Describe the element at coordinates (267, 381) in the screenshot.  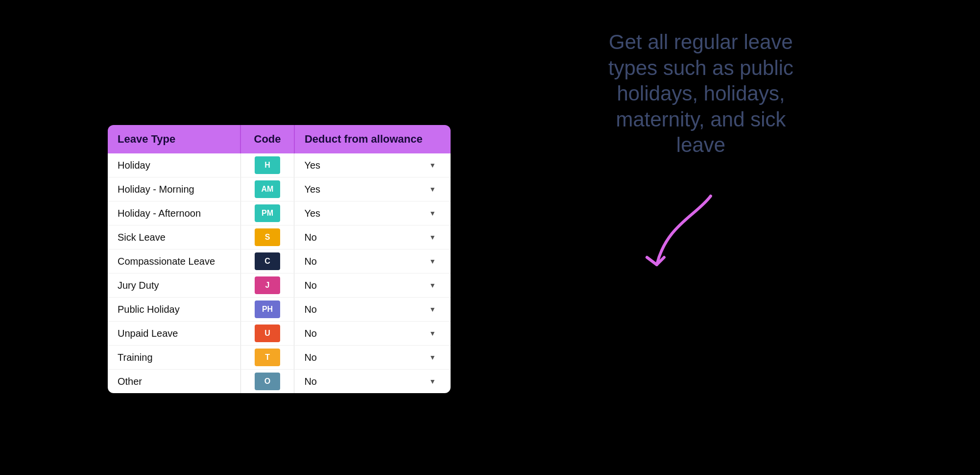
I see `code-badge: O` at that location.